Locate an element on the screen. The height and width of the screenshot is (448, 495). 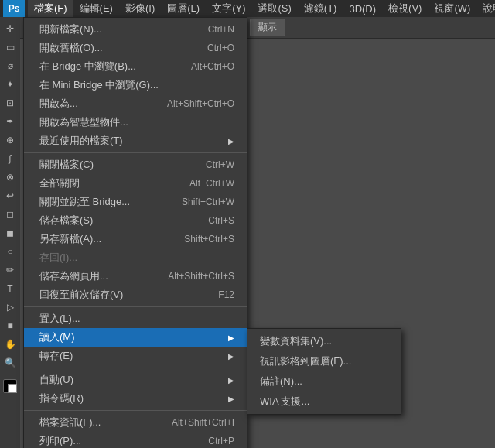
menu-scripts: 指令碼(R) ▶ is located at coordinates (135, 398).